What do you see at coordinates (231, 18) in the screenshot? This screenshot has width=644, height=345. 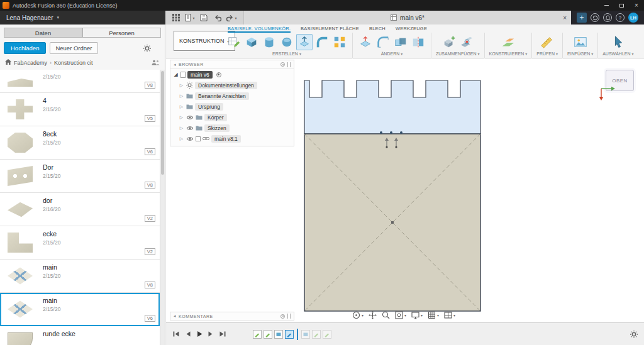 I see `redo-icon: ▾` at bounding box center [231, 18].